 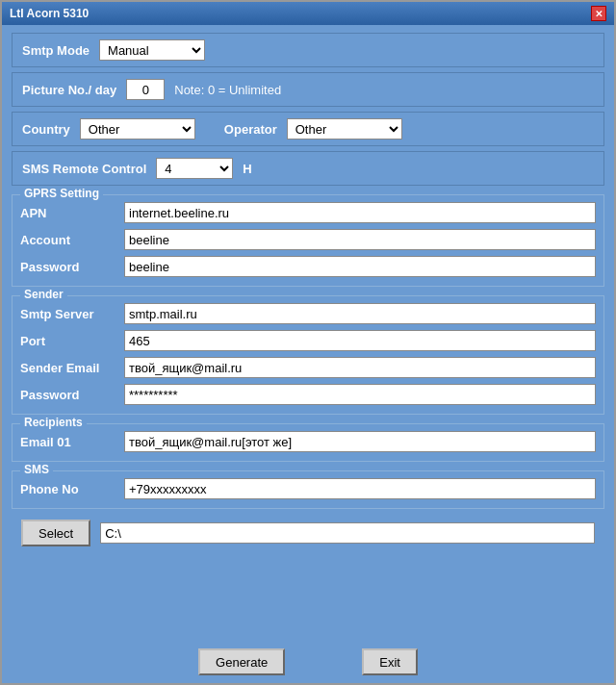 I want to click on picture-row: Picture No./ day Note: 0 = Unlimited, so click(x=308, y=89).